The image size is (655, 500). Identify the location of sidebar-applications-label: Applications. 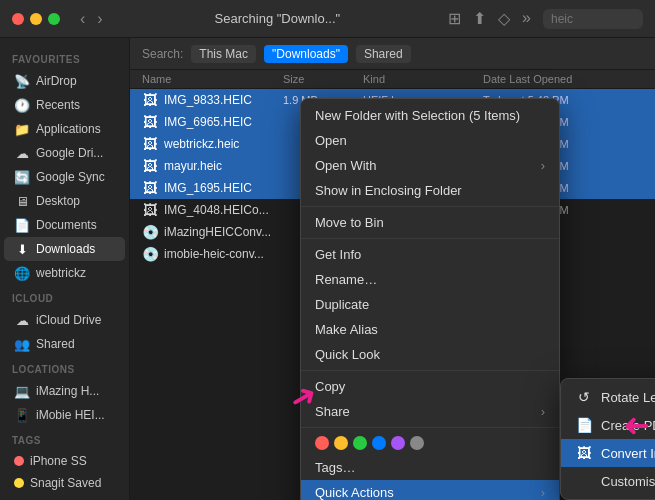
(68, 129).